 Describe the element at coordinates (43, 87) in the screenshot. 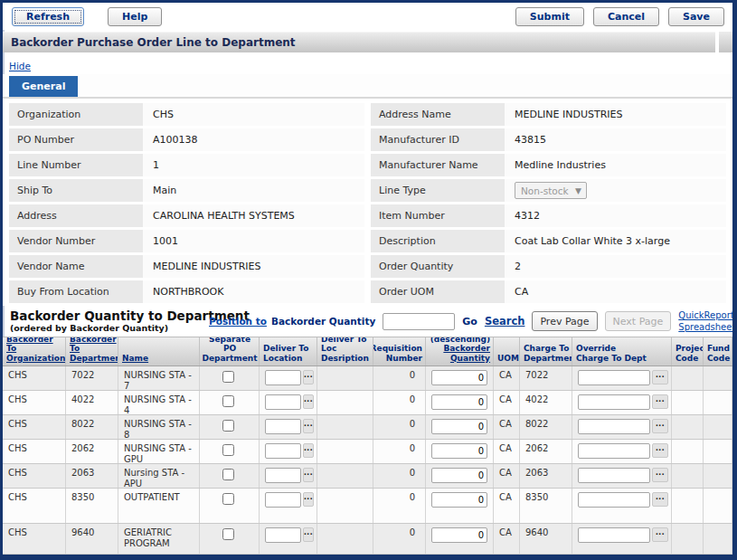

I see `tab-general: General` at that location.